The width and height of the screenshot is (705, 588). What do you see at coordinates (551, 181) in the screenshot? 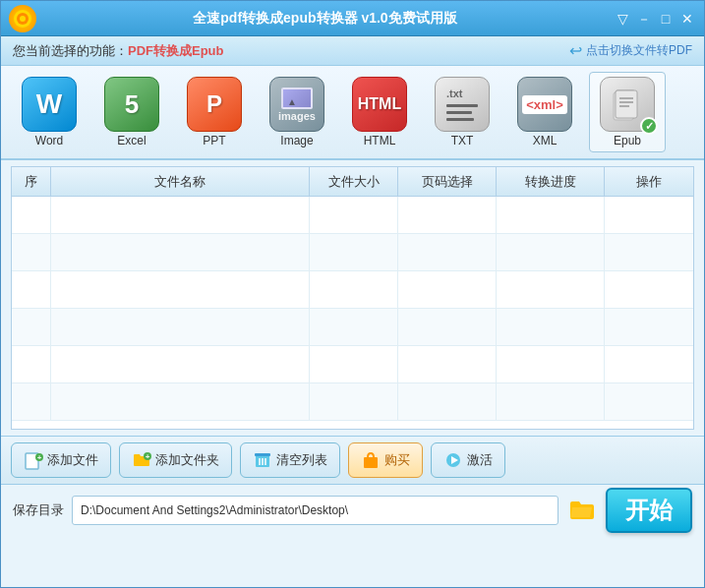
I see `col-header-progress: 转换进度` at bounding box center [551, 181].